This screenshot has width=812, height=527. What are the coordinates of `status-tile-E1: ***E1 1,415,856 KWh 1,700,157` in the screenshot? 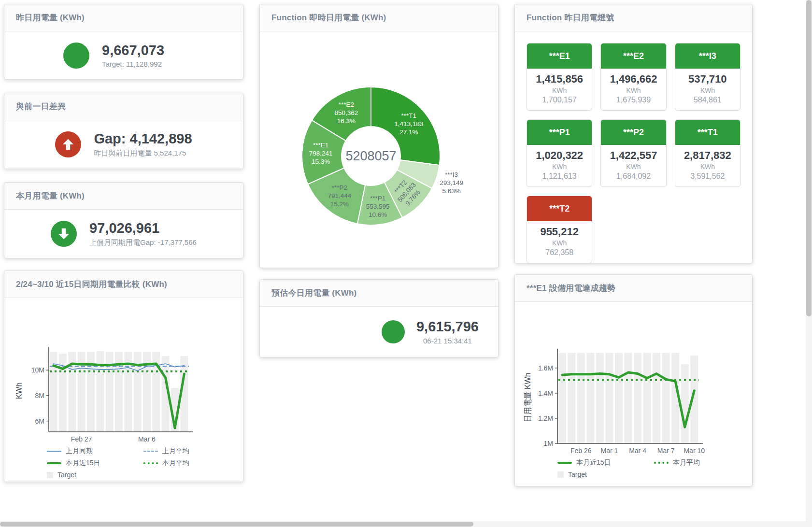 It's located at (559, 77).